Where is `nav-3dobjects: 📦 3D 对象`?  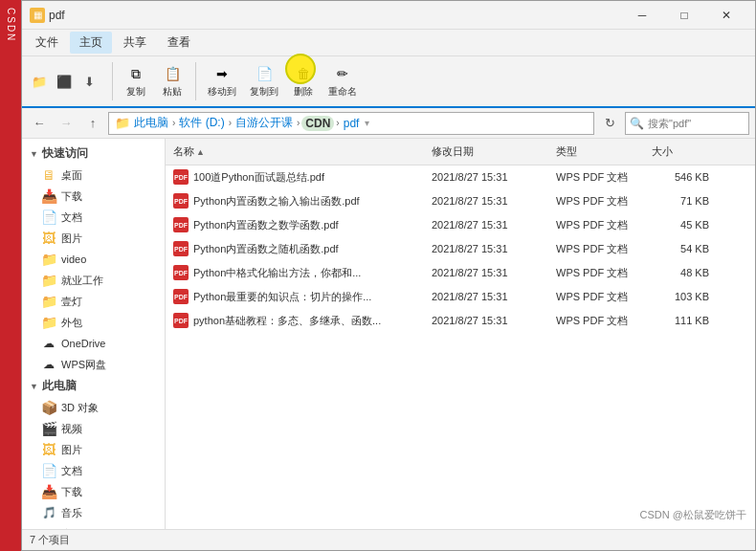
nav-3dobjects: 📦 3D 对象 is located at coordinates (94, 408).